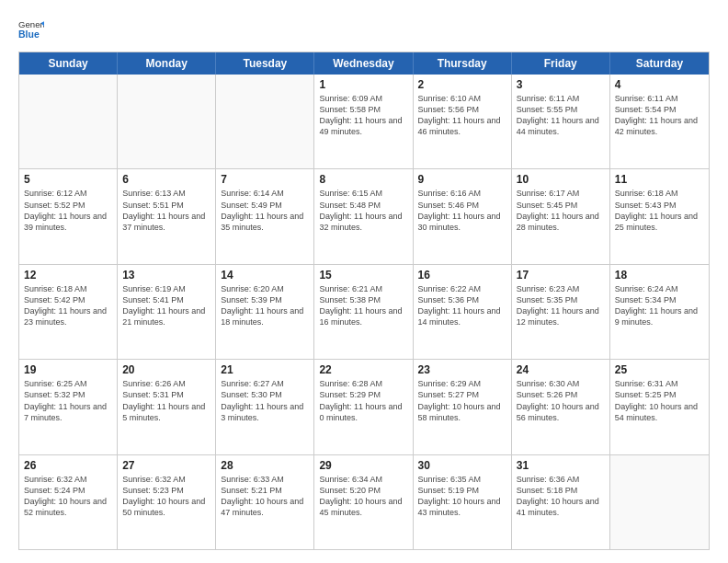 The width and height of the screenshot is (728, 563). Describe the element at coordinates (265, 179) in the screenshot. I see `day-number: 7` at that location.